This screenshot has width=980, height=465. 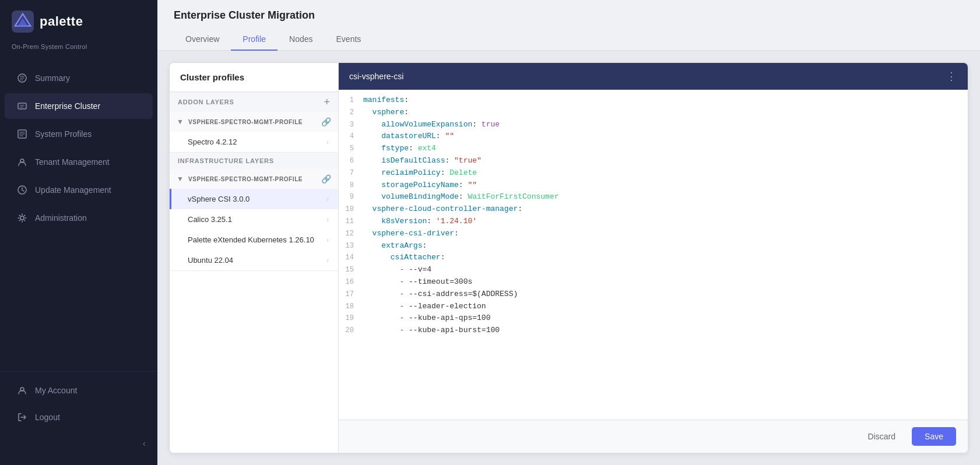 I want to click on line-number: 10, so click(x=351, y=210).